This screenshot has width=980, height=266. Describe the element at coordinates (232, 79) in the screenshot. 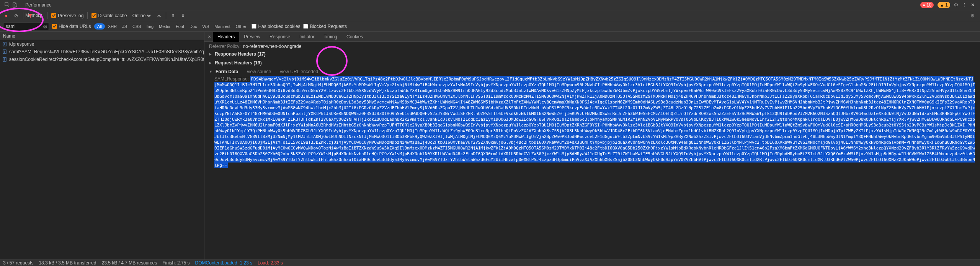

I see `saml-response-key: SAMLResponse:` at that location.